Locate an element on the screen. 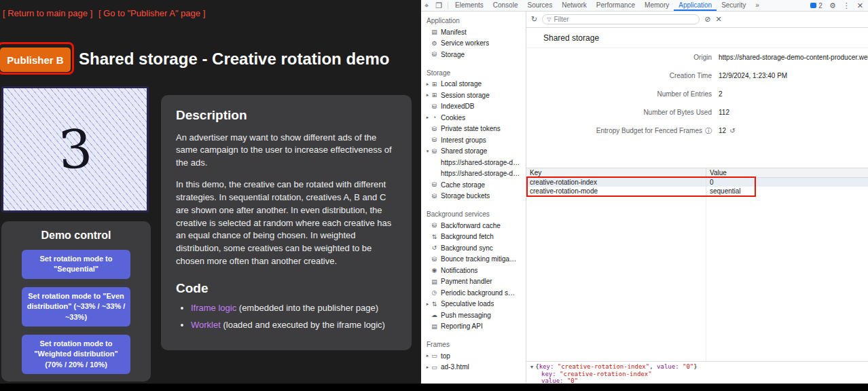 The image size is (868, 391). sidebar-item-push-messaging: ☁ Push messaging is located at coordinates (473, 315).